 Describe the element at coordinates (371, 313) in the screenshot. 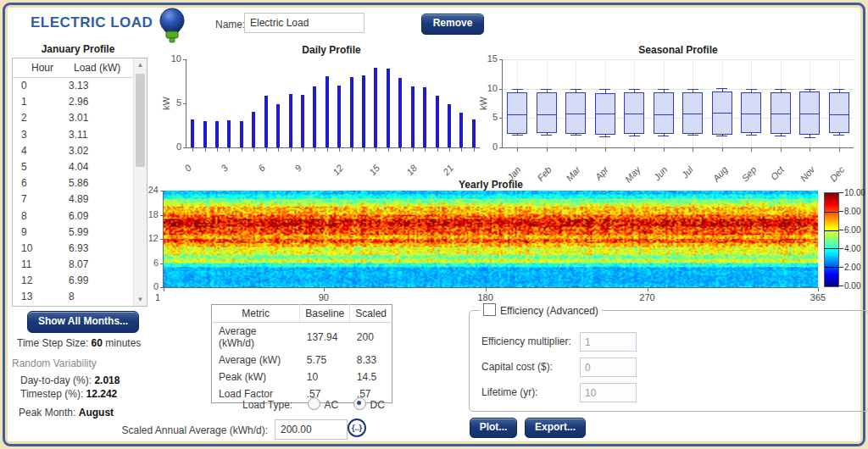

I see `metrics-header-scaled: Scaled` at that location.